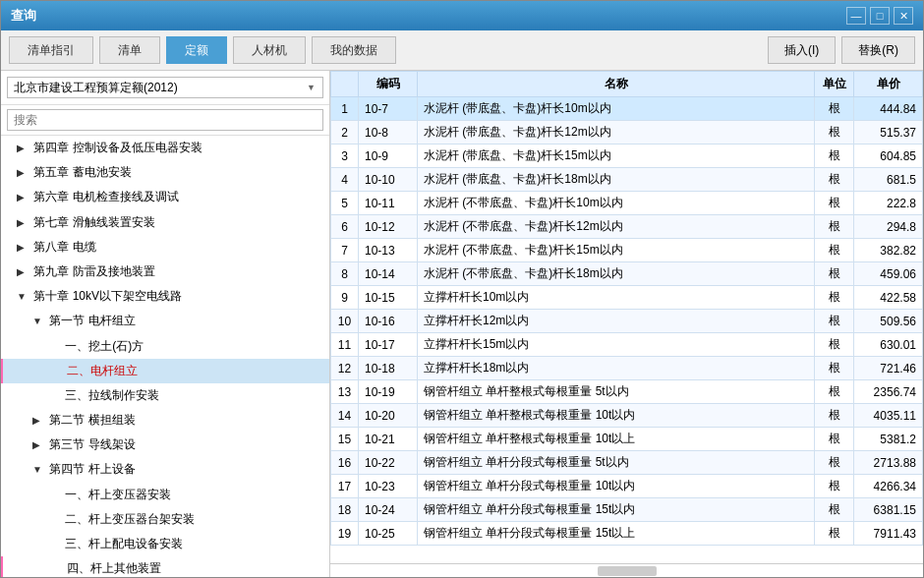  What do you see at coordinates (627, 392) in the screenshot?
I see `table-row: 13 10-19 钢管杆组立 单杆整根式每根重量 5t以内 根 2356.74` at bounding box center [627, 392].